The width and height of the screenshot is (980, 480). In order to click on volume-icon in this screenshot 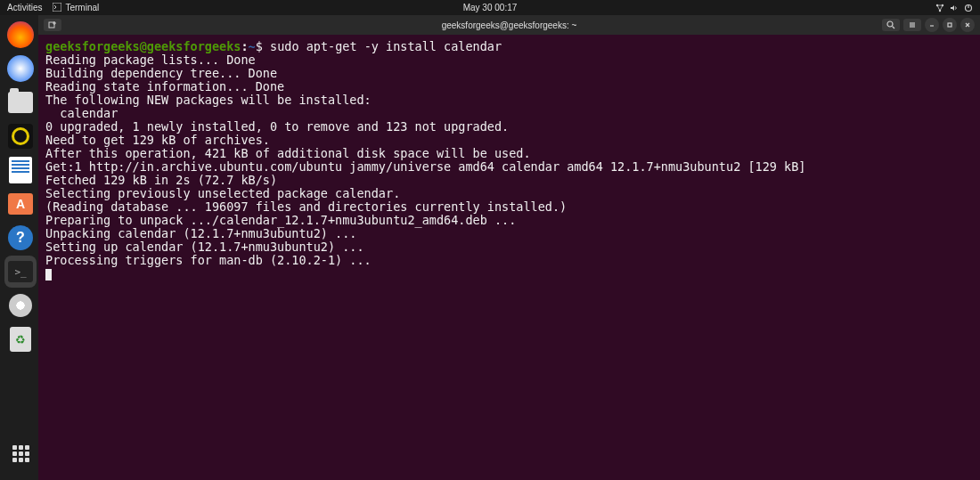, I will do `click(954, 8)`.